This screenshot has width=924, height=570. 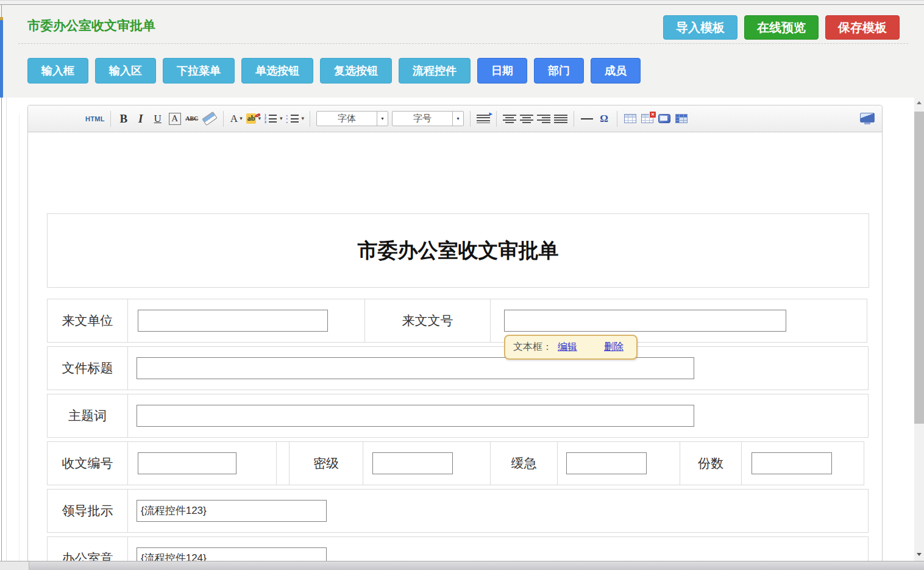 I want to click on tooltip-label: 文本框：, so click(x=533, y=347).